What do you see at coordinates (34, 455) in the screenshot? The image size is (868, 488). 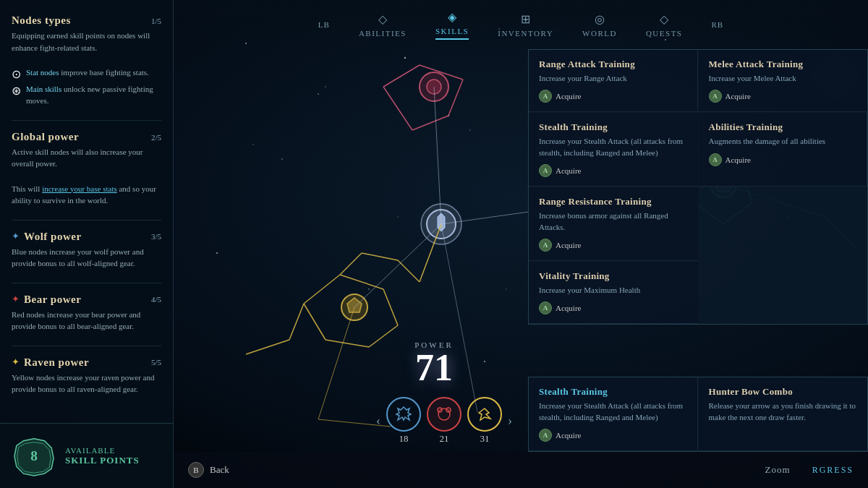 I see `skill-points-number: 8` at bounding box center [34, 455].